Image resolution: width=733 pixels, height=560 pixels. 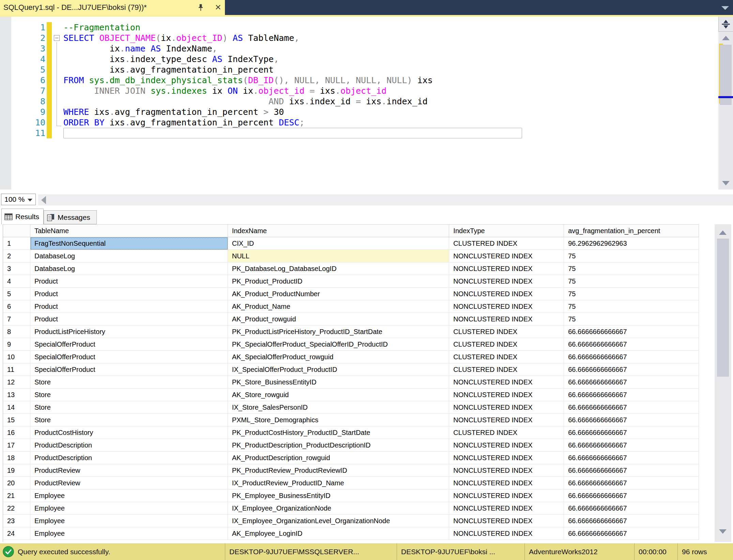 What do you see at coordinates (129, 433) in the screenshot?
I see `grid-cell: ProductCostHistory` at bounding box center [129, 433].